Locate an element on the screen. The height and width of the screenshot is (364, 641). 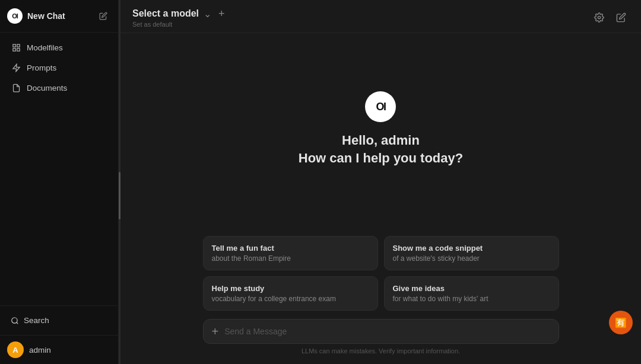
message-input is located at coordinates (387, 331).